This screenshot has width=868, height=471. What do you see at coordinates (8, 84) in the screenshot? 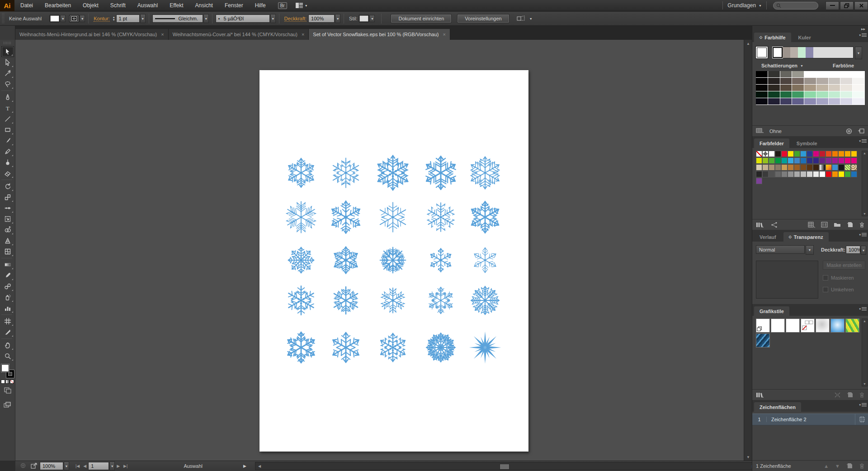
I see `lasso-tool` at bounding box center [8, 84].